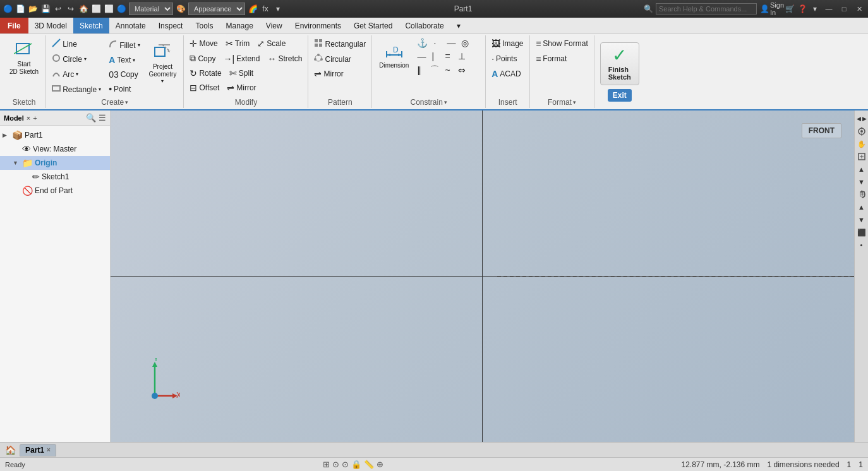  I want to click on add-tab: +, so click(35, 118).